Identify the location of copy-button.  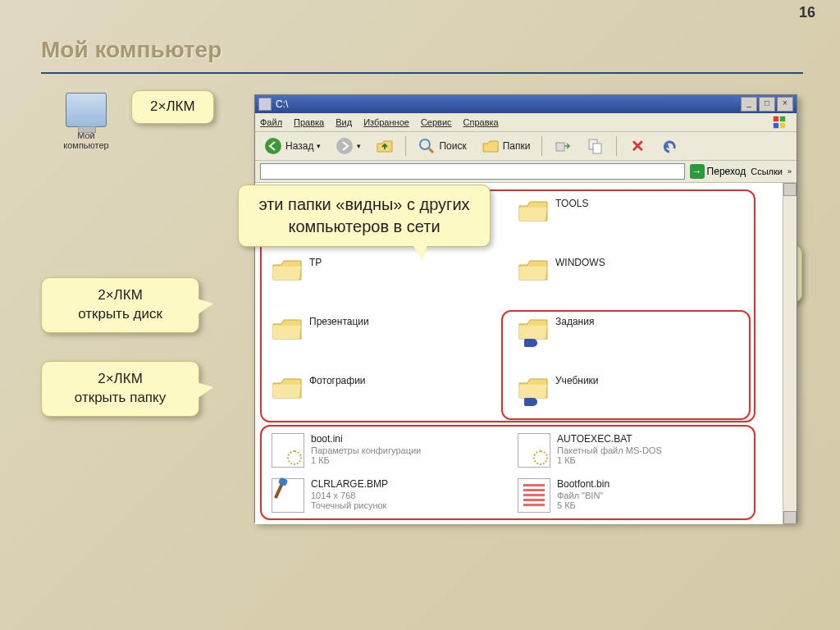
(596, 146).